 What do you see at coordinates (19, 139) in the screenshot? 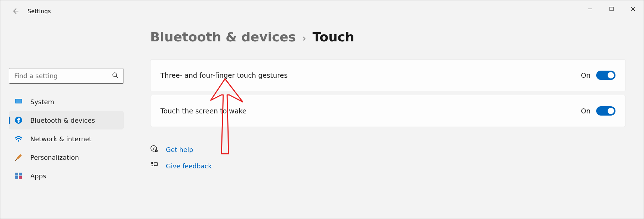
I see `wifi-icon` at bounding box center [19, 139].